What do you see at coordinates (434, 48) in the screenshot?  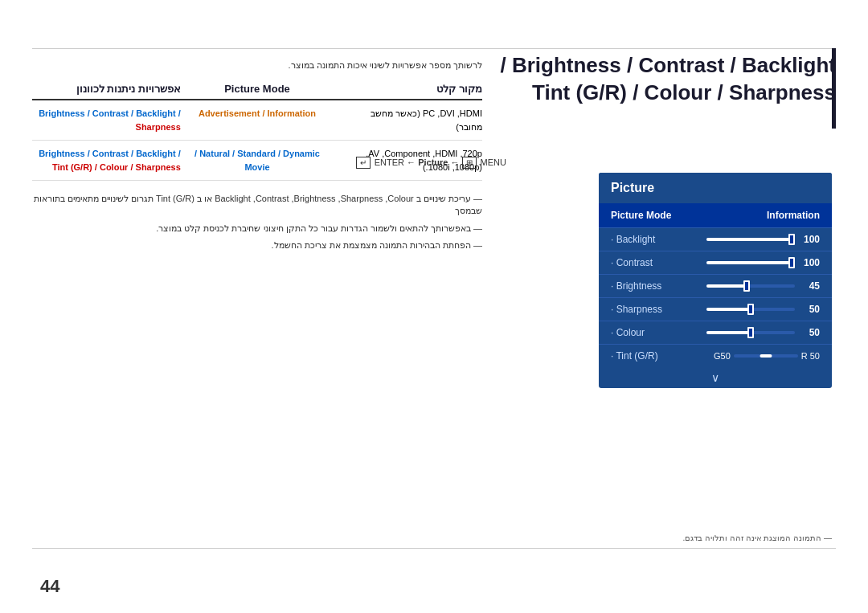 I see `top-divider` at bounding box center [434, 48].